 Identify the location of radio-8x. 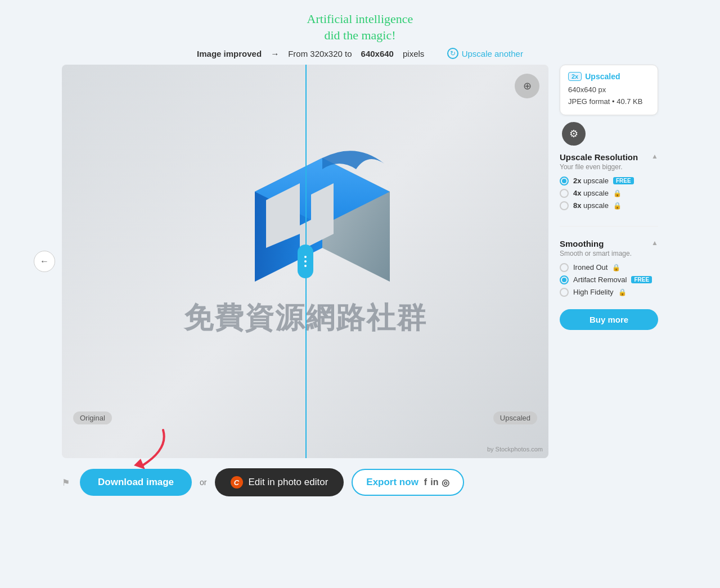
(564, 206).